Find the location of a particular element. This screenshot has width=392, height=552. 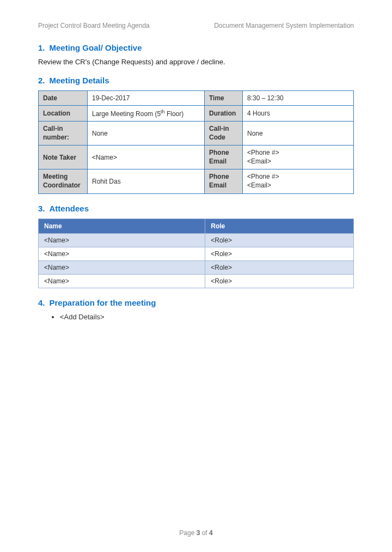

value-location: Large Meeting Room (5th Floor) is located at coordinates (146, 113).